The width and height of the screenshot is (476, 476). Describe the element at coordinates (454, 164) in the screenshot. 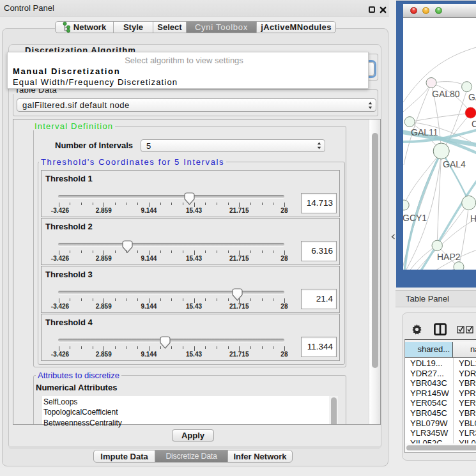

I see `svg-text: GAL4` at that location.